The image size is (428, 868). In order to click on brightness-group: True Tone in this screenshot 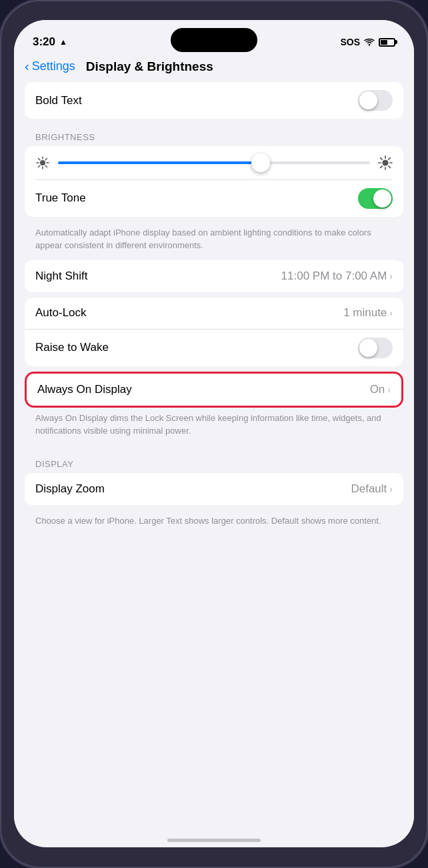, I will do `click(214, 181)`.